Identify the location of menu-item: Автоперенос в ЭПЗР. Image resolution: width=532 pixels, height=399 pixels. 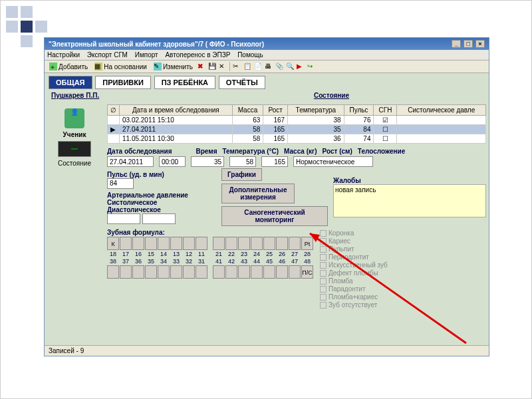
(198, 55).